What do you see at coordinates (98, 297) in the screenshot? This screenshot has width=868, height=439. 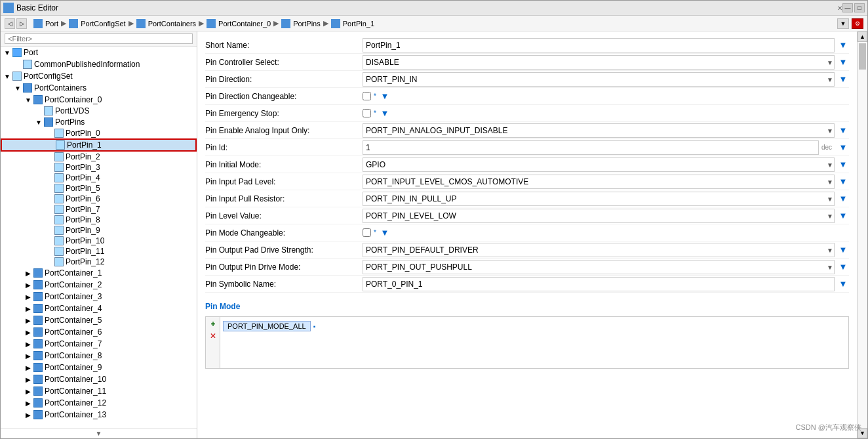 I see `tree-item-portcontainer3: ▶ PortContainer_3` at bounding box center [98, 297].